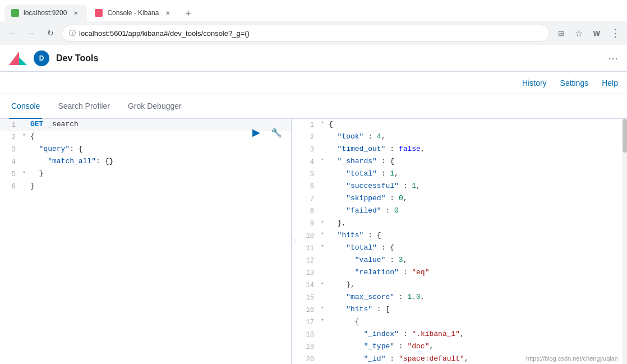 The image size is (627, 364). What do you see at coordinates (311, 34) in the screenshot?
I see `address-input` at bounding box center [311, 34].